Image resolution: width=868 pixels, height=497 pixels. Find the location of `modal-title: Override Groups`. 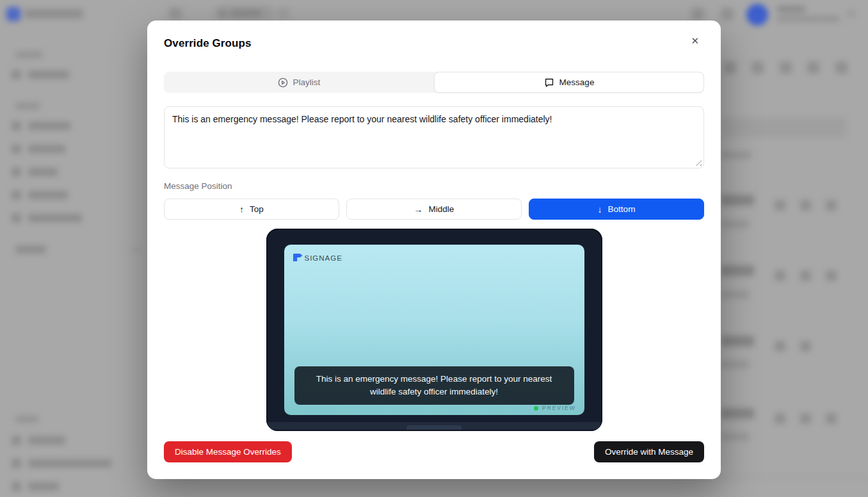

modal-title: Override Groups is located at coordinates (207, 44).